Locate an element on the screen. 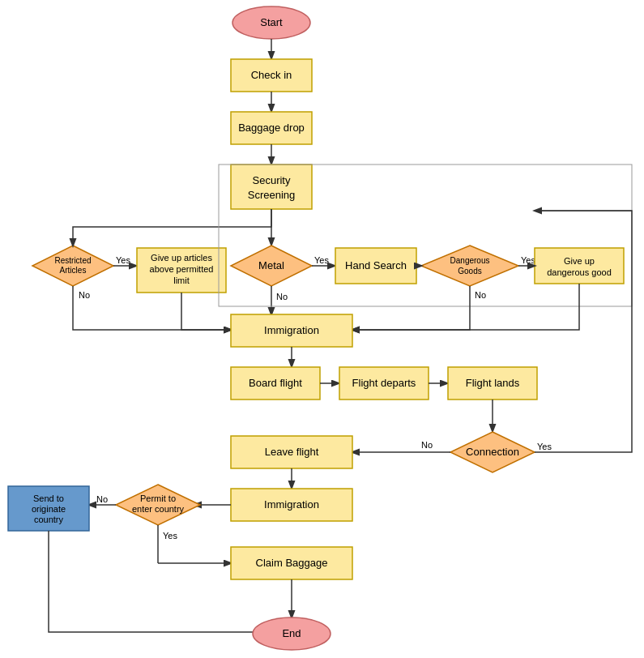  svg-text: enter country is located at coordinates (159, 509).